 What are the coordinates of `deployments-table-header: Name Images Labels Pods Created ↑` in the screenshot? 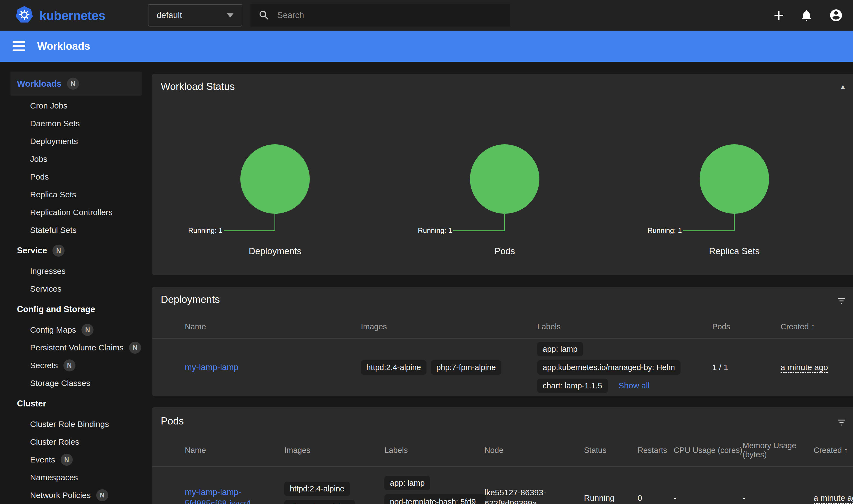 It's located at (502, 328).